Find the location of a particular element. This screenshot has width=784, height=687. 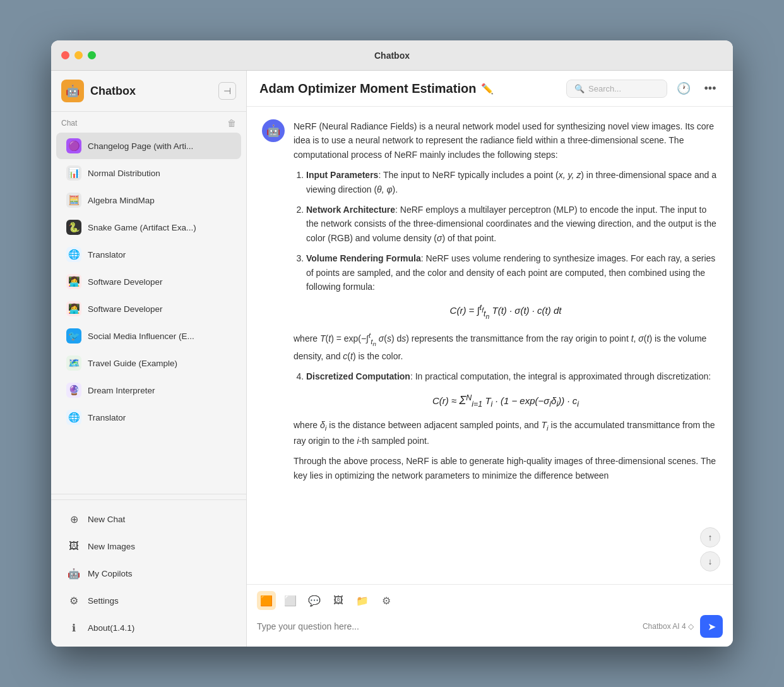

assistant-avatar: 🤖 is located at coordinates (273, 131).